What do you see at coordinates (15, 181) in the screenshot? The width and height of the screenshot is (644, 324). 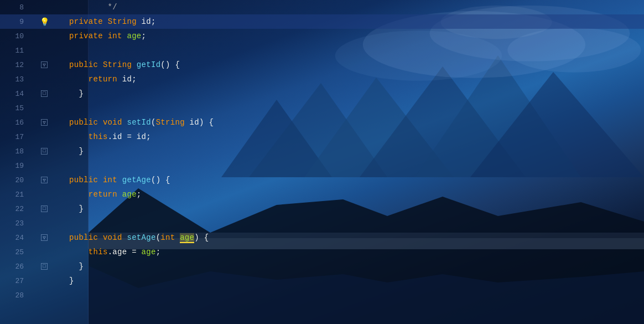 I see `line-number-20: 20` at bounding box center [15, 181].